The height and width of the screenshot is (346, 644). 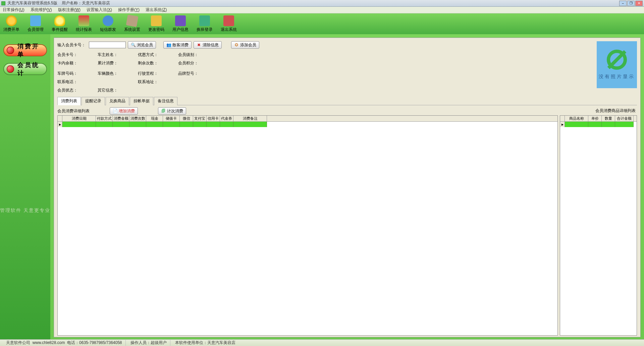 I want to click on column-header: 付款方式, so click(x=104, y=119).